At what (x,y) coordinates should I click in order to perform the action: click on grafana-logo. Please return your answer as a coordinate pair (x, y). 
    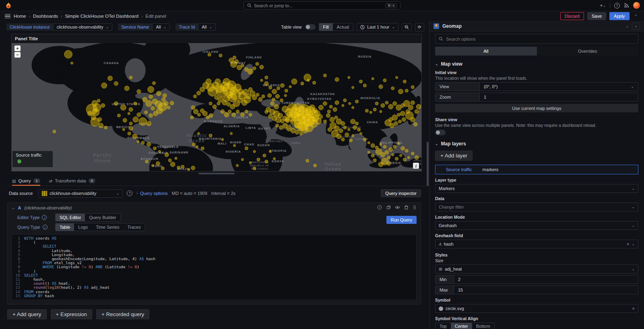
    Looking at the image, I should click on (8, 6).